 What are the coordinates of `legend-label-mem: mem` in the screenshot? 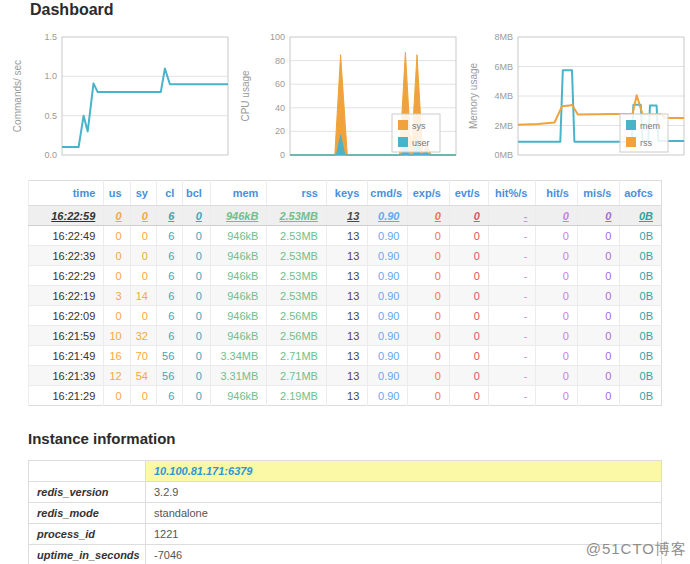 It's located at (650, 126).